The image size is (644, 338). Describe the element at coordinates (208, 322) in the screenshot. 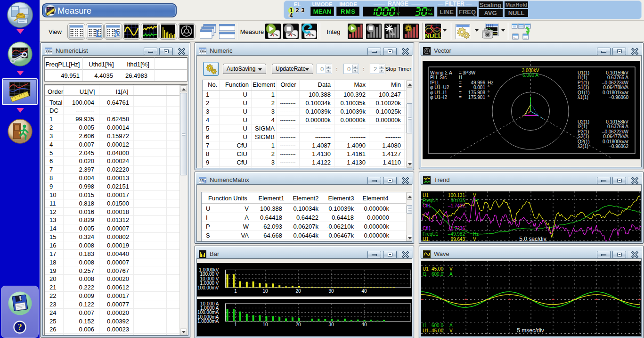

I see `svg-text: 1.0000mA` at that location.